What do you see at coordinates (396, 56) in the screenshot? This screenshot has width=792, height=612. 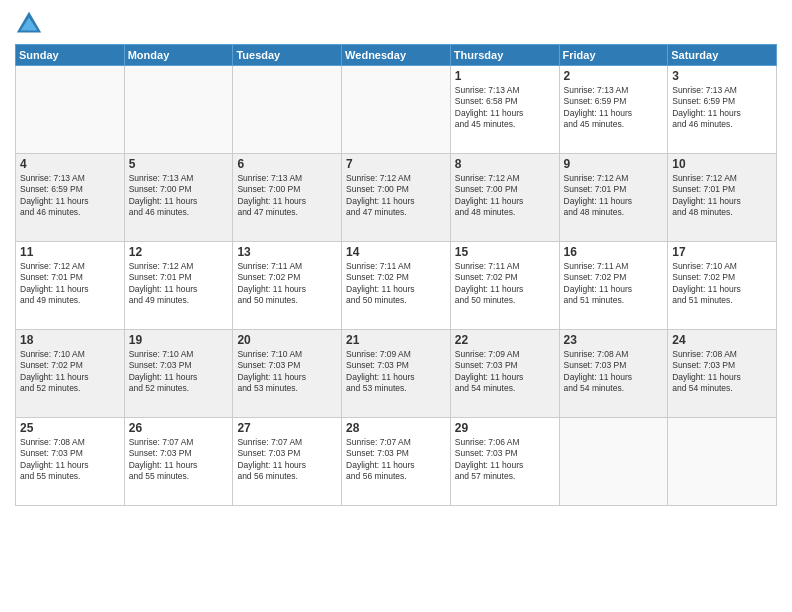 I see `calendar-header-wednesday: Wednesday` at bounding box center [396, 56].